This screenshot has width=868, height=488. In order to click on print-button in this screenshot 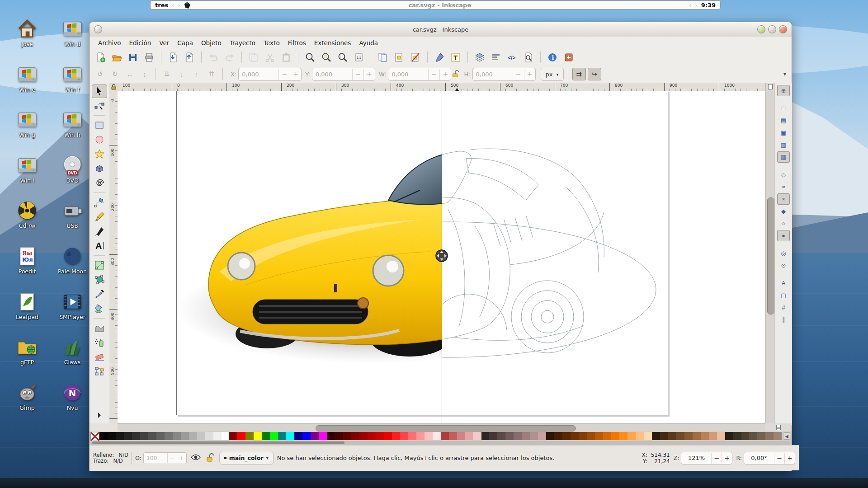, I will do `click(149, 57)`.